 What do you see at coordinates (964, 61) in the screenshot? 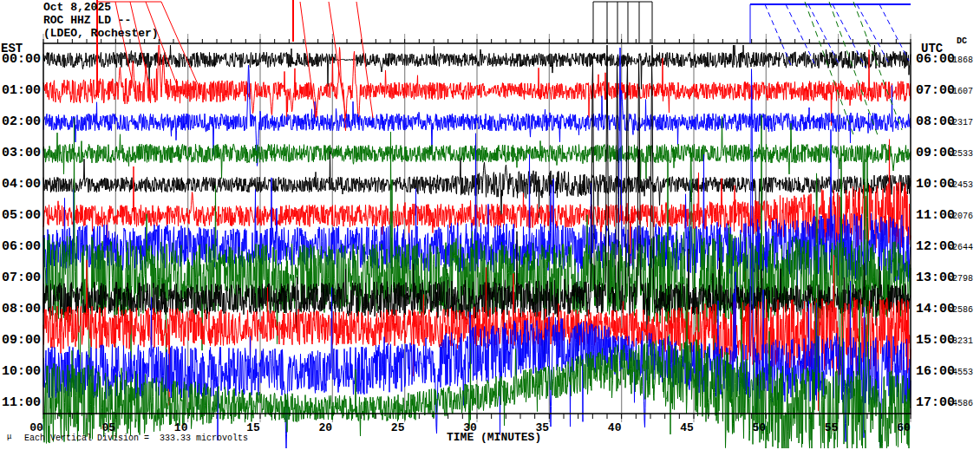
I see `dc-value: -1868` at bounding box center [964, 61].